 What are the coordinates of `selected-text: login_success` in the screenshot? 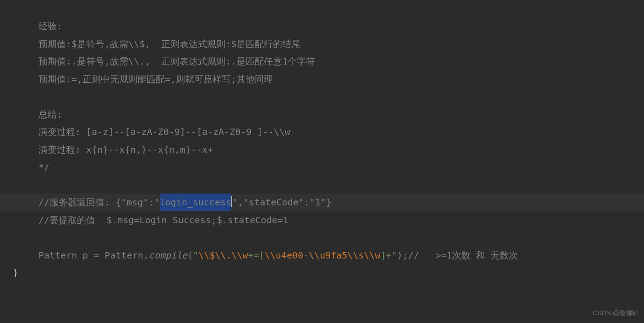 It's located at (196, 202).